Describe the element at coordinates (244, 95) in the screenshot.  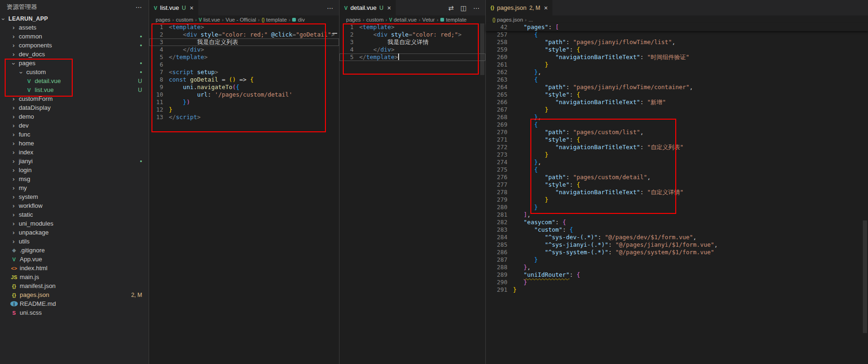
I see `code-line: 10 url: '/pages/custom/detail'` at that location.